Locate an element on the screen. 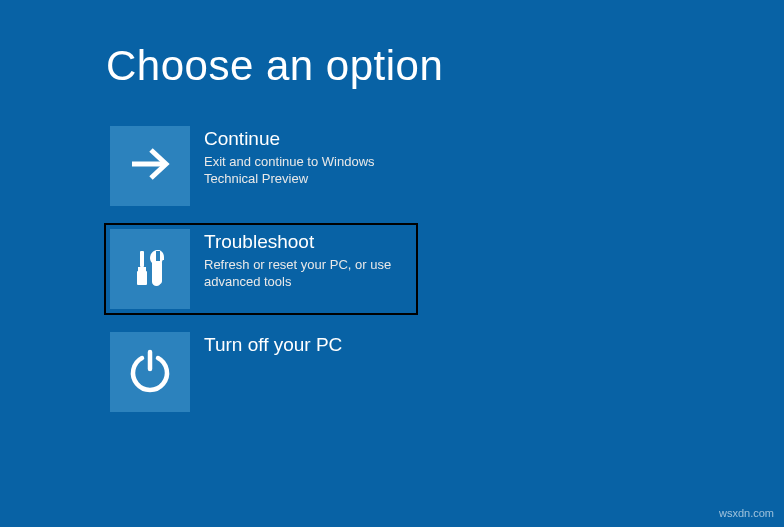 Image resolution: width=784 pixels, height=527 pixels. turnoff-text: Turn off your PC is located at coordinates (301, 346).